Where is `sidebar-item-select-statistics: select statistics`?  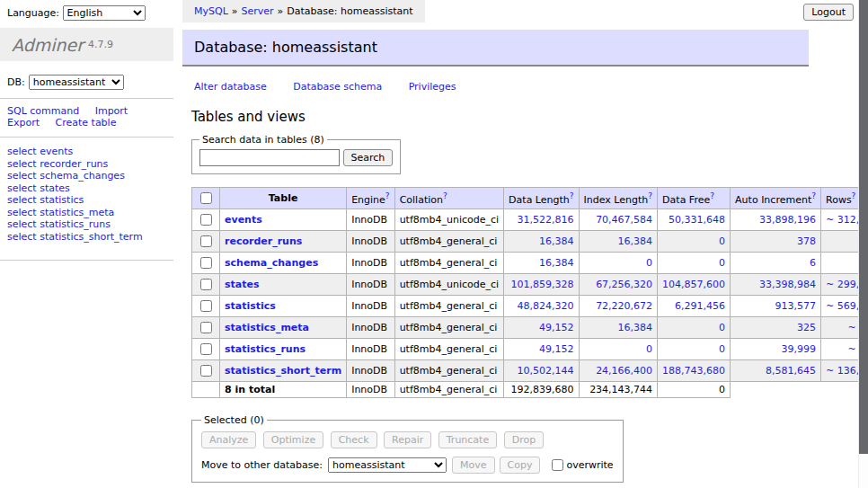
sidebar-item-select-statistics: select statistics is located at coordinates (90, 200).